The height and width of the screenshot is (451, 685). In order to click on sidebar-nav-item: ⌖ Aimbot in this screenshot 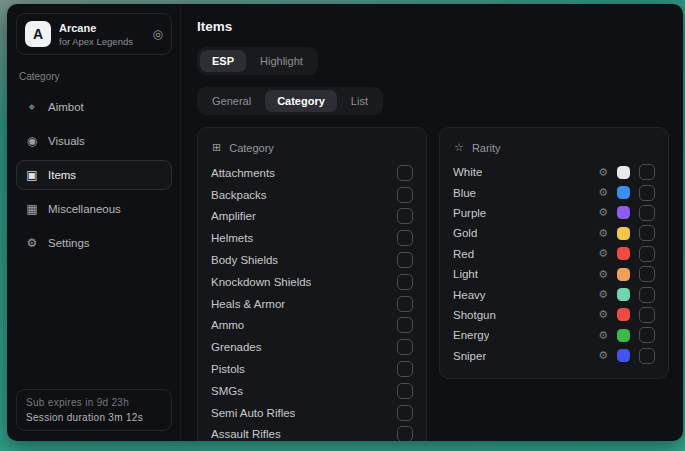, I will do `click(94, 107)`.